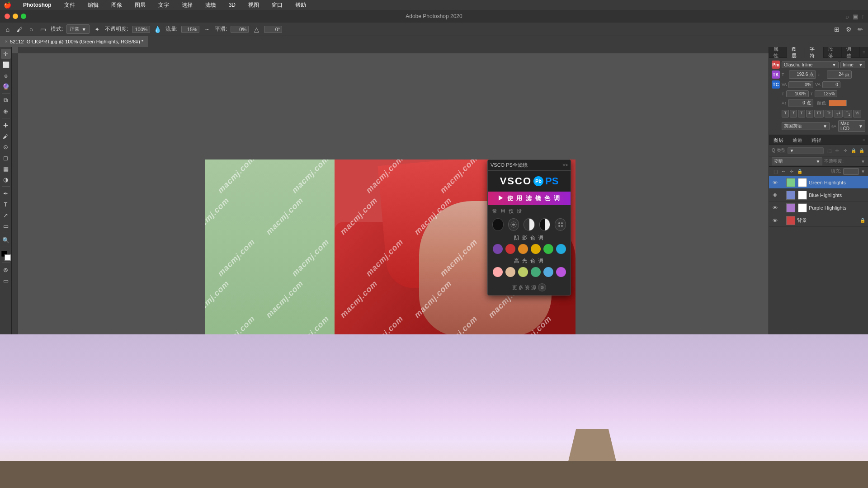 Image resolution: width=868 pixels, height=488 pixels. Describe the element at coordinates (6, 86) in the screenshot. I see `magic-wand-tool: 🔮` at that location.